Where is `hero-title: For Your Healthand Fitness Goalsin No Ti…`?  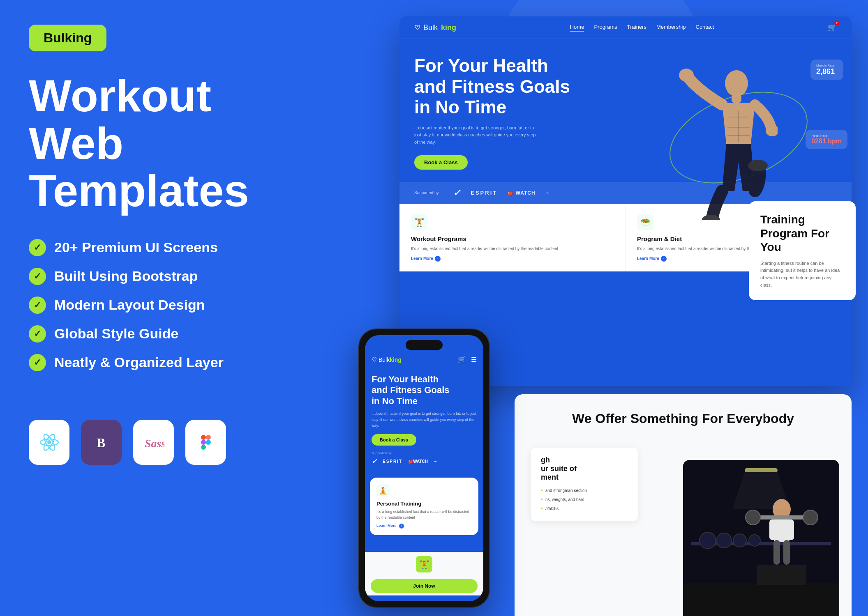 hero-title: For Your Healthand Fitness Goalsin No Ti… is located at coordinates (492, 87).